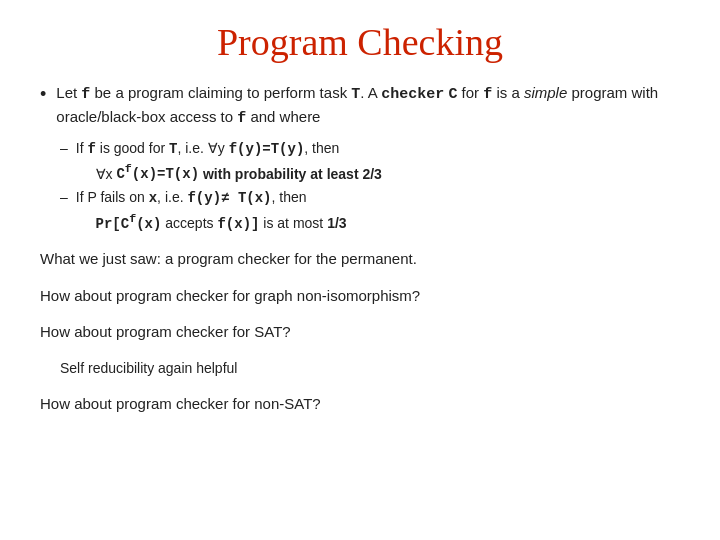  Describe the element at coordinates (64, 148) in the screenshot. I see `dash-1: –` at that location.